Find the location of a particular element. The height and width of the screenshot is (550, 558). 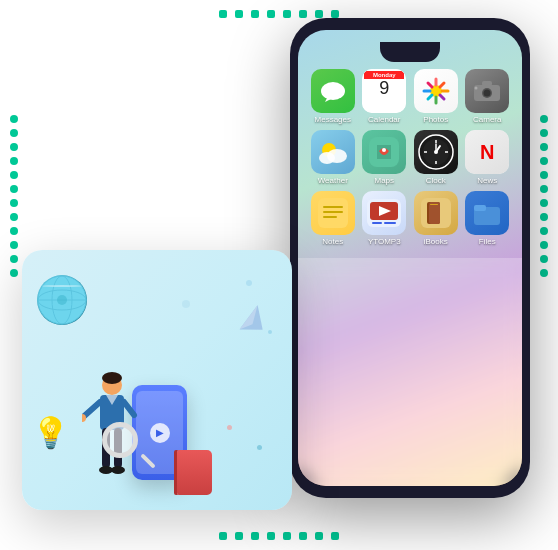

app-label-files: Files is located at coordinates (488, 242).